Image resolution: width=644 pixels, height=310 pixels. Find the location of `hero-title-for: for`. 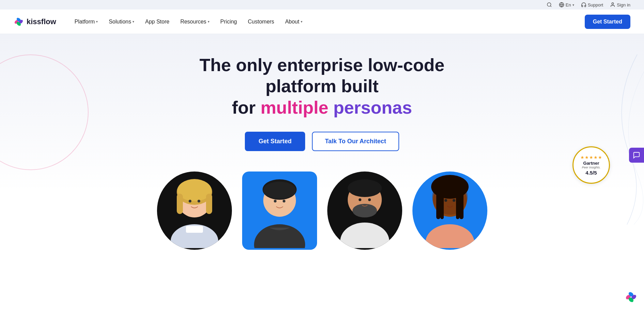

hero-title-for: for is located at coordinates (246, 108).